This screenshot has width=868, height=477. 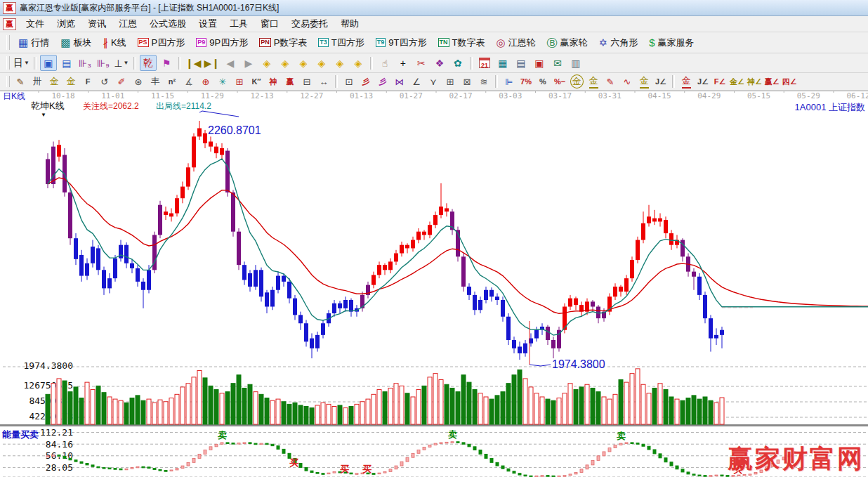 I want to click on tool-angle-mirror: ∡, so click(x=189, y=81).